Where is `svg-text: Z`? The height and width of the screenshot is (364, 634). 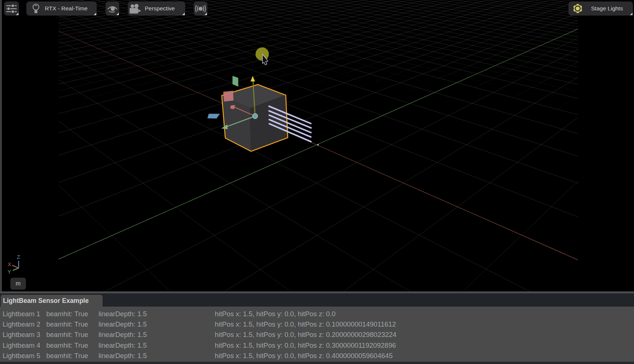
svg-text: Z is located at coordinates (19, 257).